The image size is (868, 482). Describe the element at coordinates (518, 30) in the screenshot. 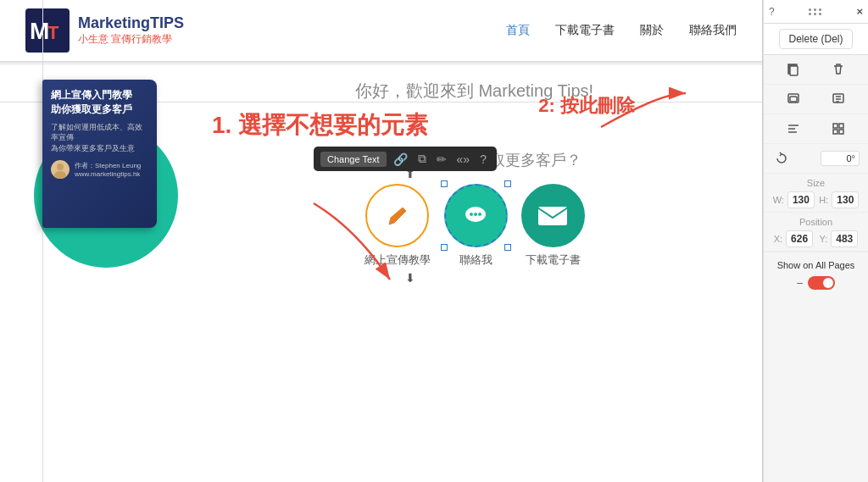

I see `nav-item-home: 首頁` at that location.